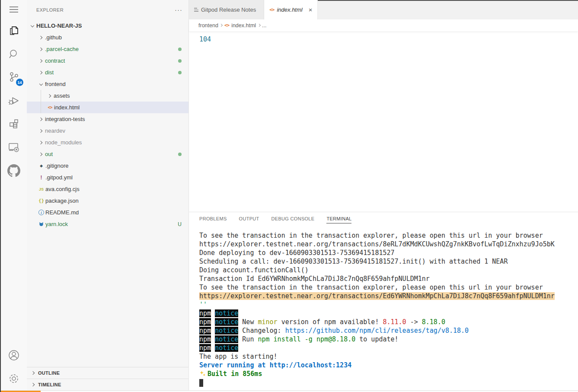  I want to click on tree-item--gitignore: ◆.gitignore, so click(108, 166).